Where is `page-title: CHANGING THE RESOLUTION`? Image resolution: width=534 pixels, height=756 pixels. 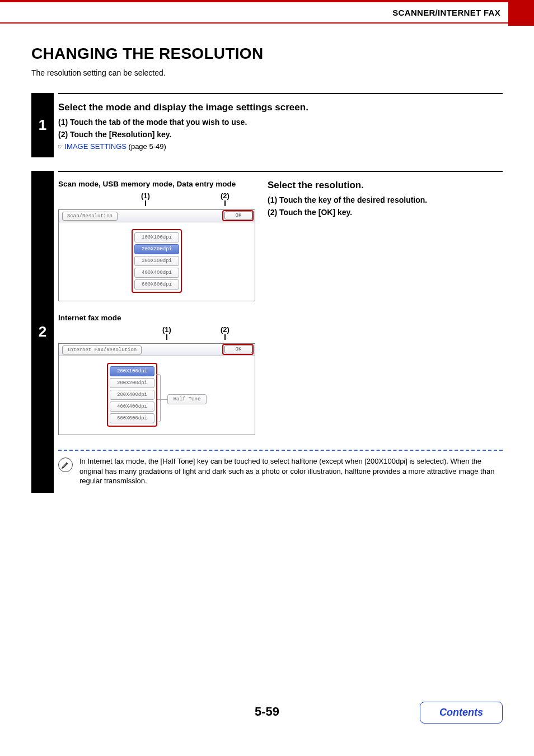
page-title: CHANGING THE RESOLUTION is located at coordinates (267, 54).